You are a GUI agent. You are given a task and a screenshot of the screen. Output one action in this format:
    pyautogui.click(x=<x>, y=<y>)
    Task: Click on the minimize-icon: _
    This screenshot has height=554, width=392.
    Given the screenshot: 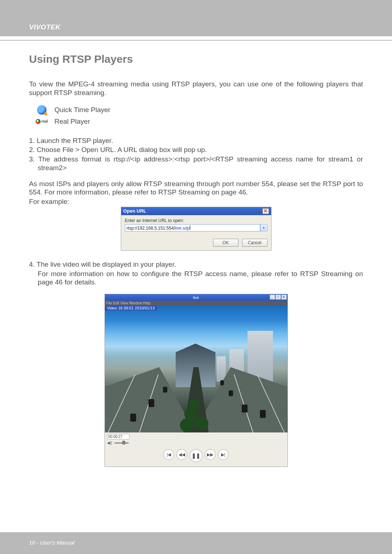 What is the action you would take?
    pyautogui.click(x=272, y=297)
    